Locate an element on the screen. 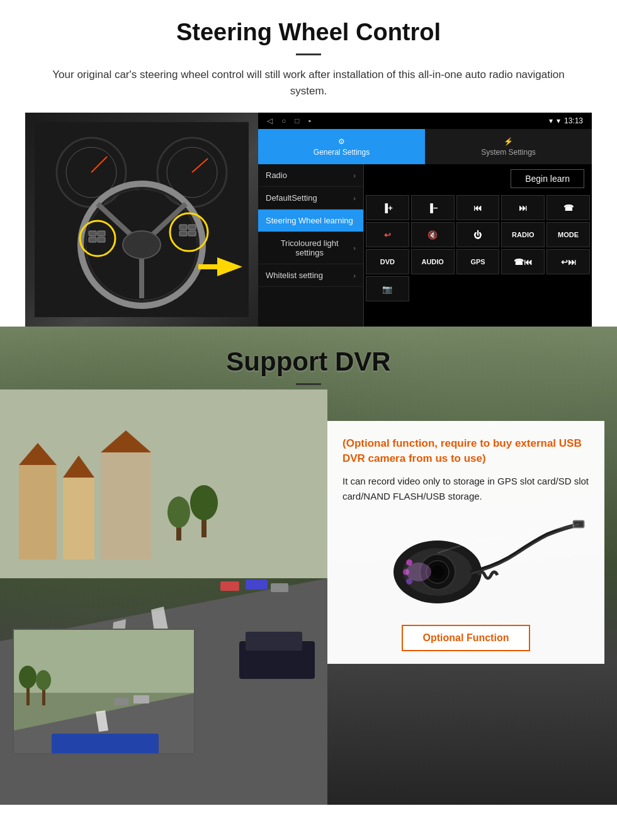 The width and height of the screenshot is (617, 840). begin-learn-row: Begin learn is located at coordinates (478, 179).